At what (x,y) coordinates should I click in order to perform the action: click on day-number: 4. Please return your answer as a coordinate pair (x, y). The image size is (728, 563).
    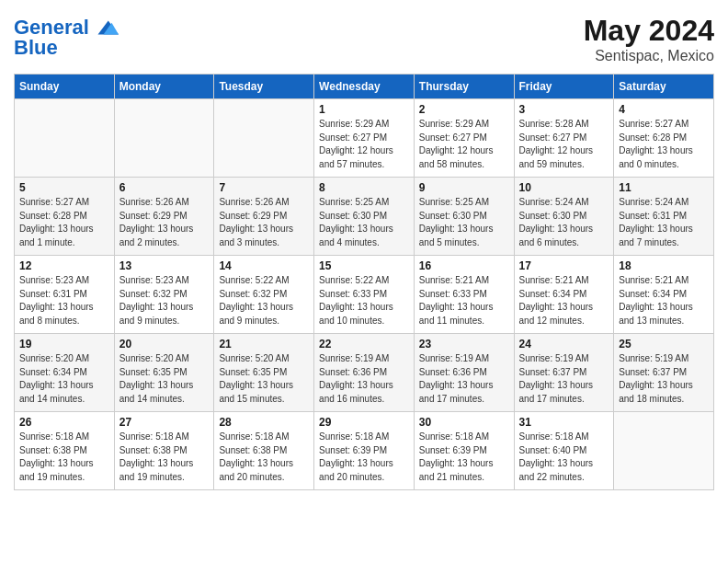
    Looking at the image, I should click on (664, 109).